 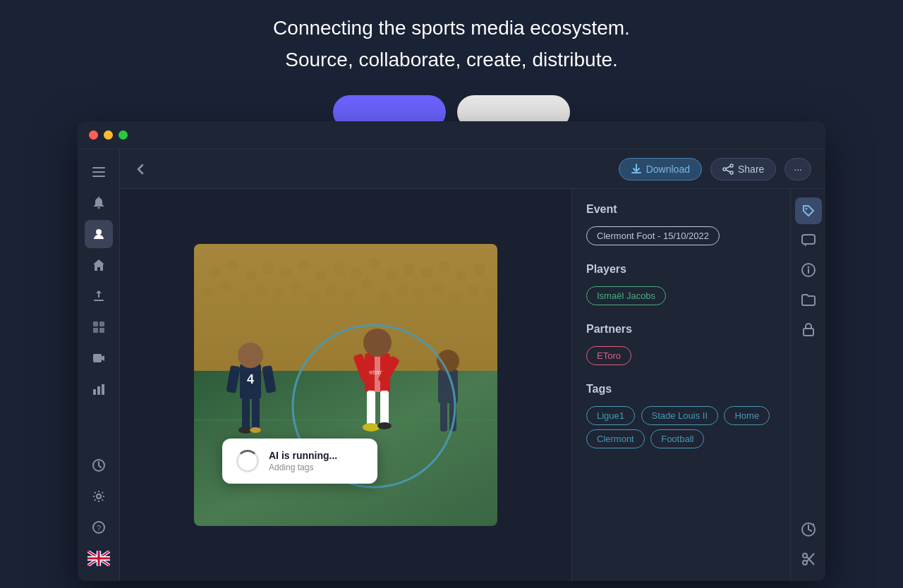 I want to click on event-label: Event, so click(x=681, y=209).